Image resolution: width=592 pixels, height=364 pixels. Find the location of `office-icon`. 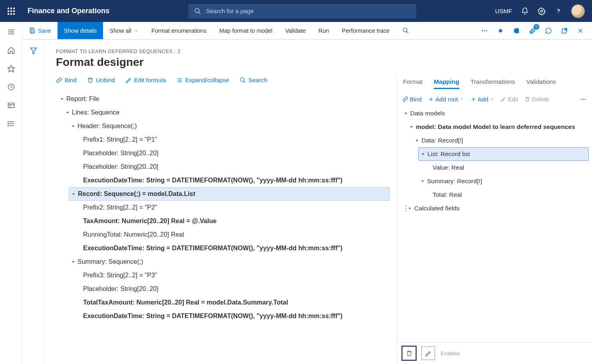

office-icon is located at coordinates (517, 31).